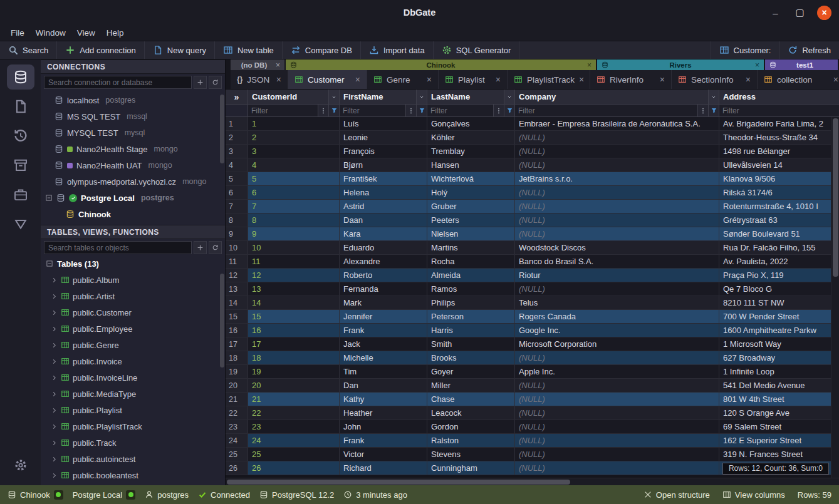 The height and width of the screenshot is (504, 839). Describe the element at coordinates (617, 96) in the screenshot. I see `column-header-company: Company` at that location.